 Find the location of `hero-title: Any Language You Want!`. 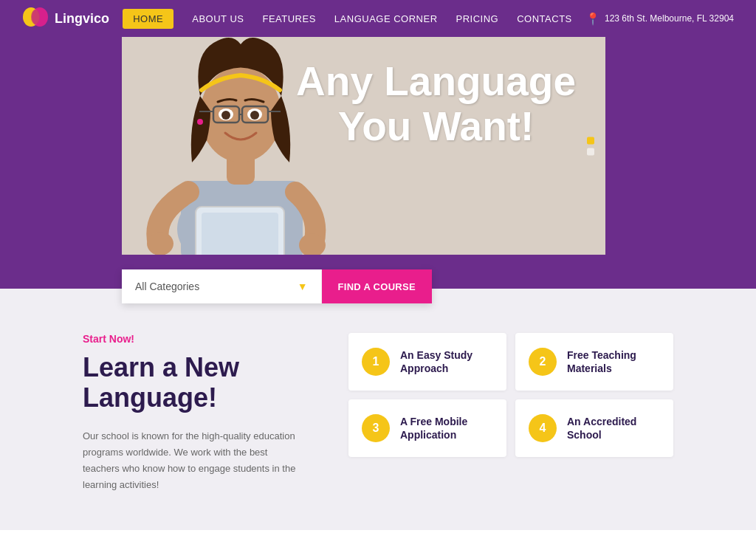

hero-title: Any Language You Want! is located at coordinates (436, 103).